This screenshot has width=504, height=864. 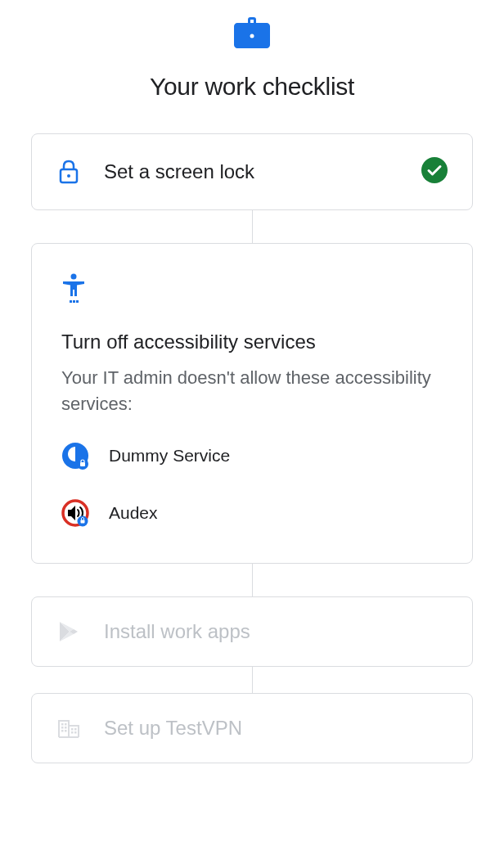 What do you see at coordinates (69, 728) in the screenshot?
I see `building-icon` at bounding box center [69, 728].